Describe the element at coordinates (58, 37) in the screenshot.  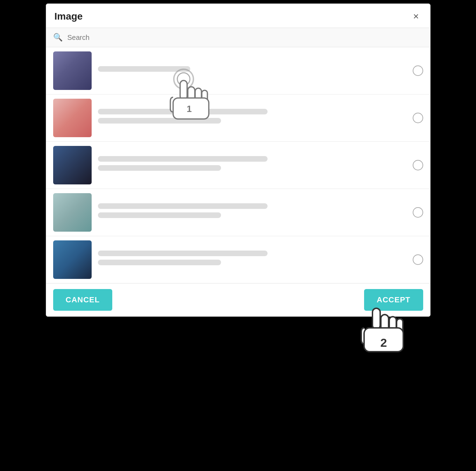
I see `search-icon: 🔍` at that location.